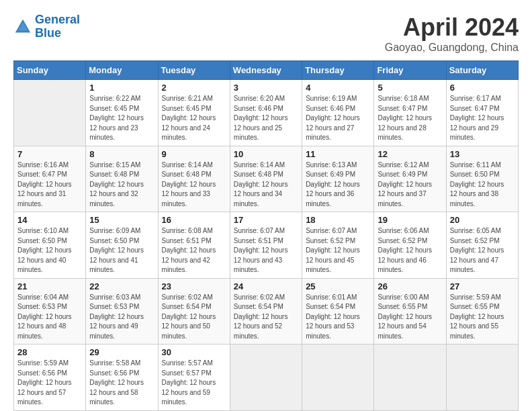 This screenshot has width=532, height=411. Describe the element at coordinates (50, 317) in the screenshot. I see `day-info: Sunrise: 6:04 AM Sunset: 6:53 PM Dayligh…` at that location.